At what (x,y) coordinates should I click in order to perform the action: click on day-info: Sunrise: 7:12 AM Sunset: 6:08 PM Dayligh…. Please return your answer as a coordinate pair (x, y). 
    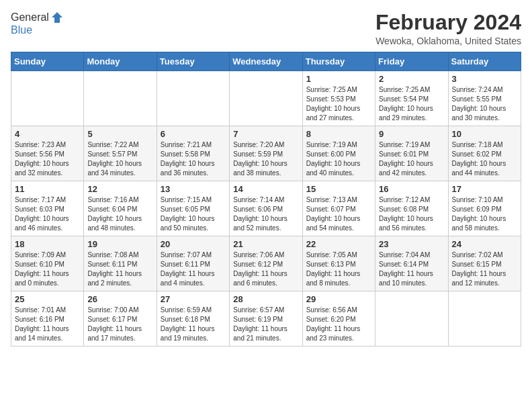
    Looking at the image, I should click on (411, 214).